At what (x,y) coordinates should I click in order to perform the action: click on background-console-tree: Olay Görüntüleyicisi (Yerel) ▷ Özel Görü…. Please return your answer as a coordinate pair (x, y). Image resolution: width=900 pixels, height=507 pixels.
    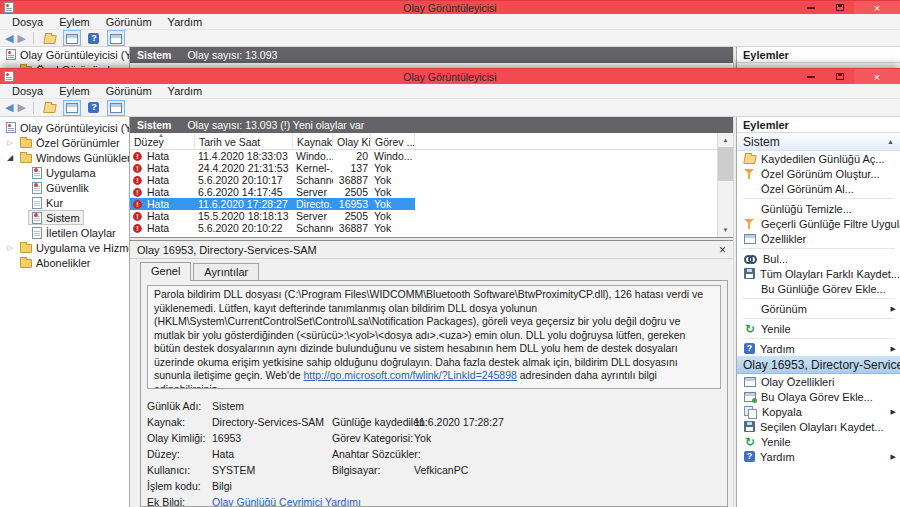
    Looking at the image, I should click on (65, 58).